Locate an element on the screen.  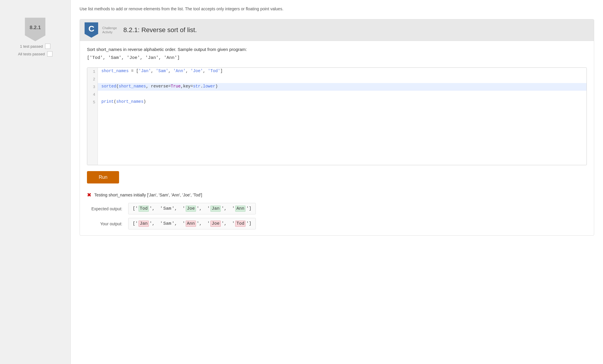
code-line-5: 5 print(short_names) is located at coordinates (337, 102).